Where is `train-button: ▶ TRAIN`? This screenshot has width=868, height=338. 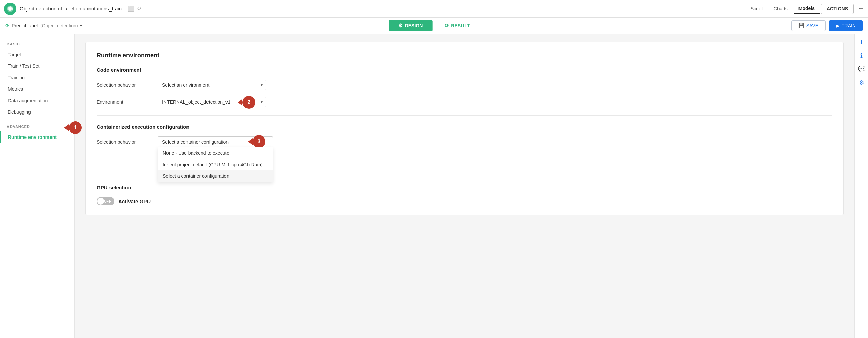 train-button: ▶ TRAIN is located at coordinates (846, 26).